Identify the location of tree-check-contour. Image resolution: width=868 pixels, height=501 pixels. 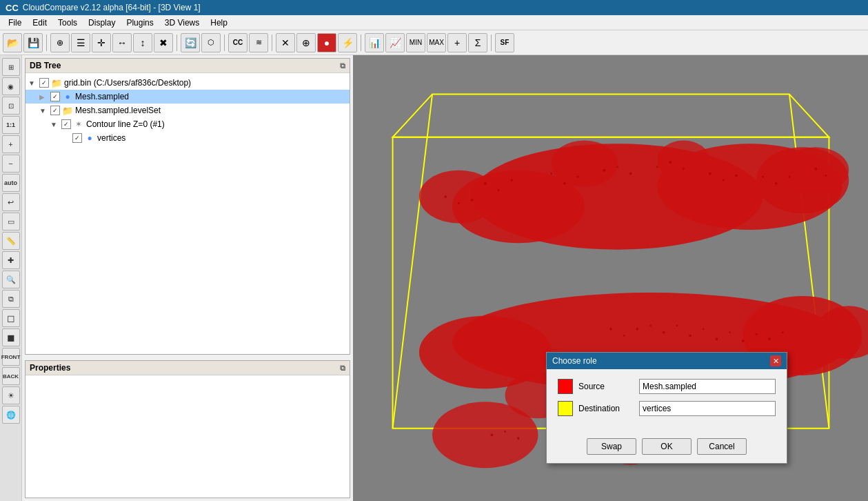
(66, 124).